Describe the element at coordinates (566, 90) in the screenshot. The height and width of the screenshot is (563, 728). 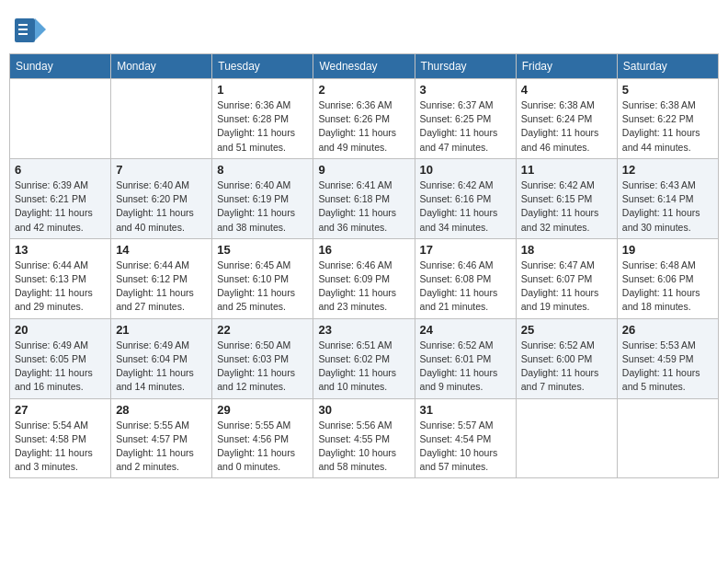
I see `day-number: 4` at that location.